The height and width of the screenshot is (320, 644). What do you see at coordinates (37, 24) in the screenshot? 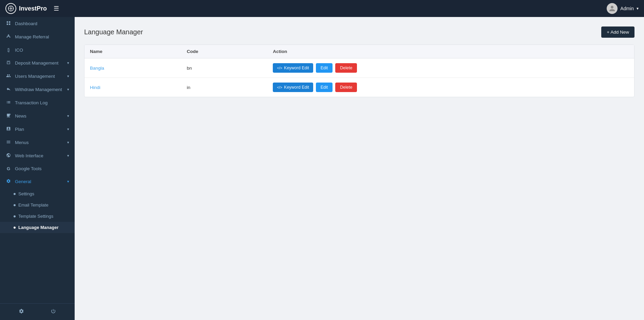
I see `sidebar-item-dashboard: Dashboard` at bounding box center [37, 24].